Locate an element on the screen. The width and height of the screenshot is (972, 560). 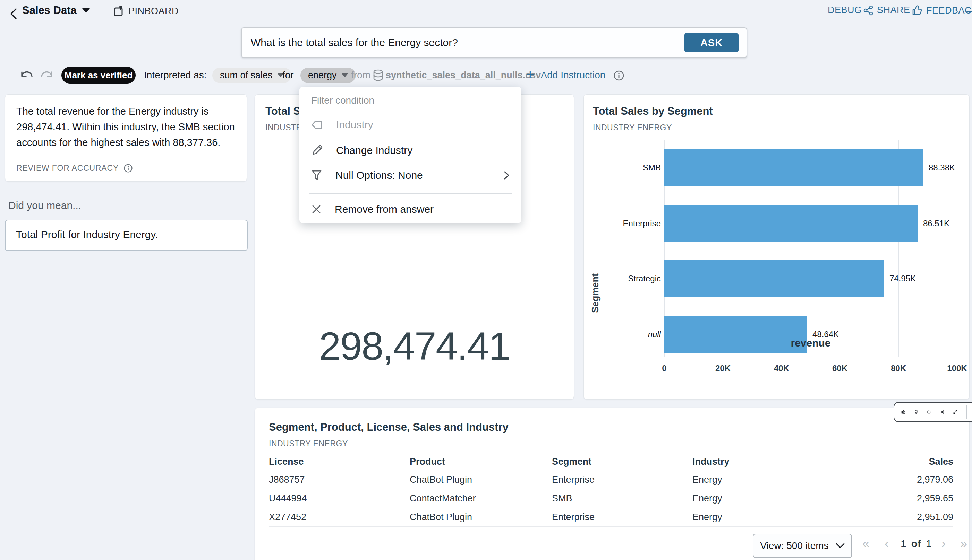
menu-item-change-industry: Change Industry is located at coordinates (410, 150).